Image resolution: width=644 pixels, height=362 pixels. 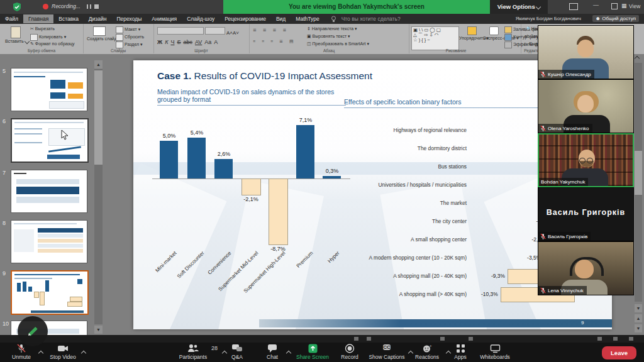 I want to click on pause-recording-icon, so click(x=89, y=6).